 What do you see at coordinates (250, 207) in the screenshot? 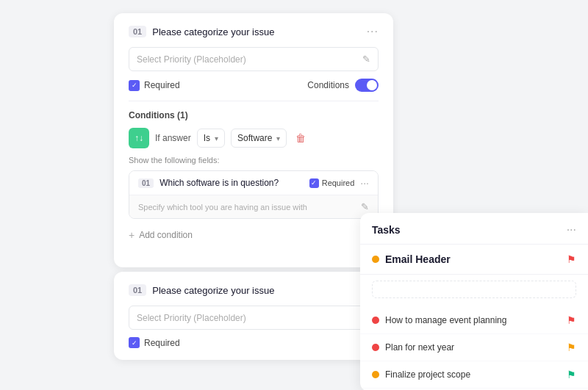
I see `sub-input-placeholder: Specify which tool you are having an iss…` at bounding box center [250, 207].